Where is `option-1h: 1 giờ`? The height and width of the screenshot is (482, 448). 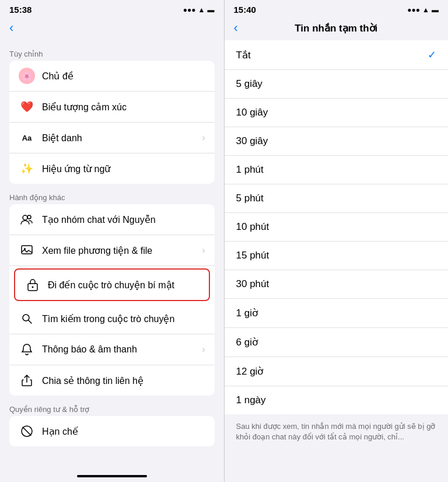 option-1h: 1 giờ is located at coordinates (337, 313).